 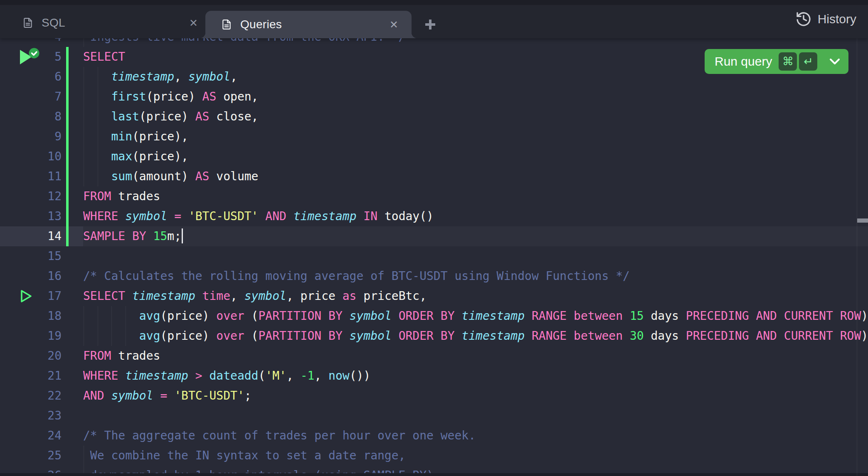 What do you see at coordinates (31, 157) in the screenshot?
I see `line-number: 10` at bounding box center [31, 157].